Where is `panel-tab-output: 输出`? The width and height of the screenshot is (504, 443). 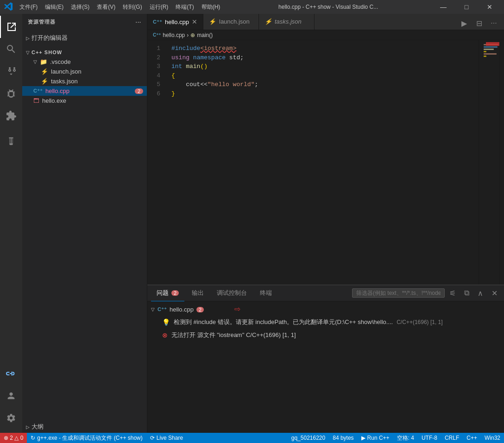
panel-tab-output: 输出 is located at coordinates (198, 293).